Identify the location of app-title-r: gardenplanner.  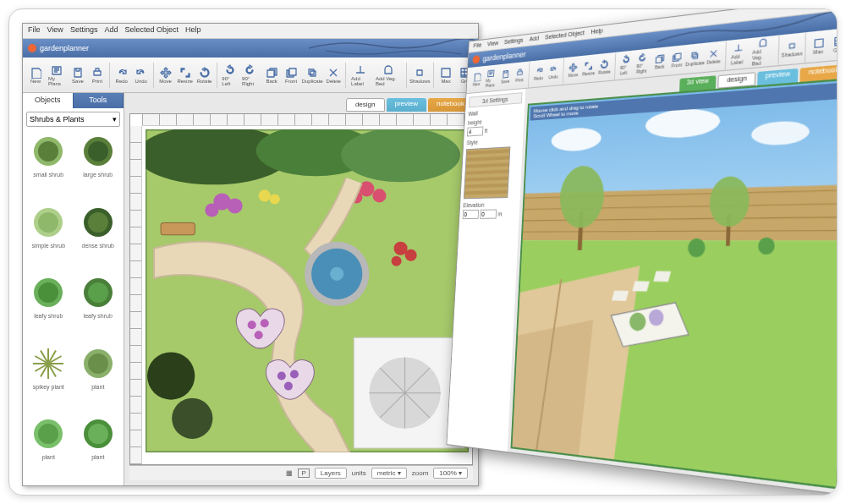
(504, 56).